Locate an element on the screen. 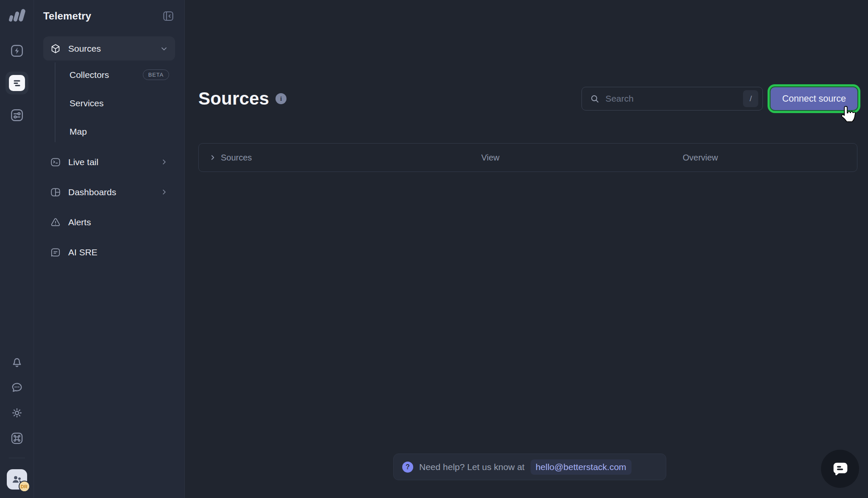  sidebar-item-map: Map is located at coordinates (109, 131).